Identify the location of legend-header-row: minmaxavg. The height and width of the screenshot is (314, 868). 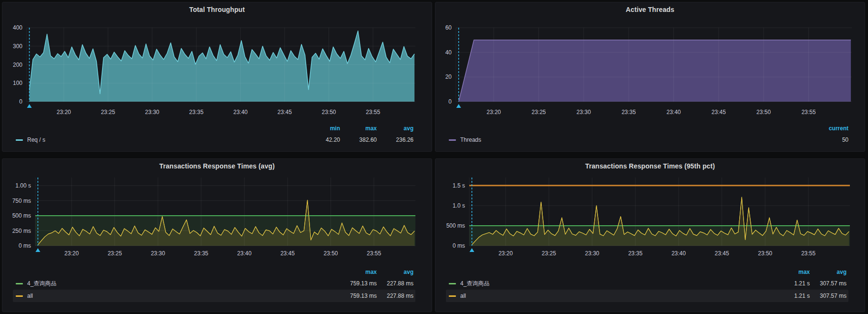
(214, 128).